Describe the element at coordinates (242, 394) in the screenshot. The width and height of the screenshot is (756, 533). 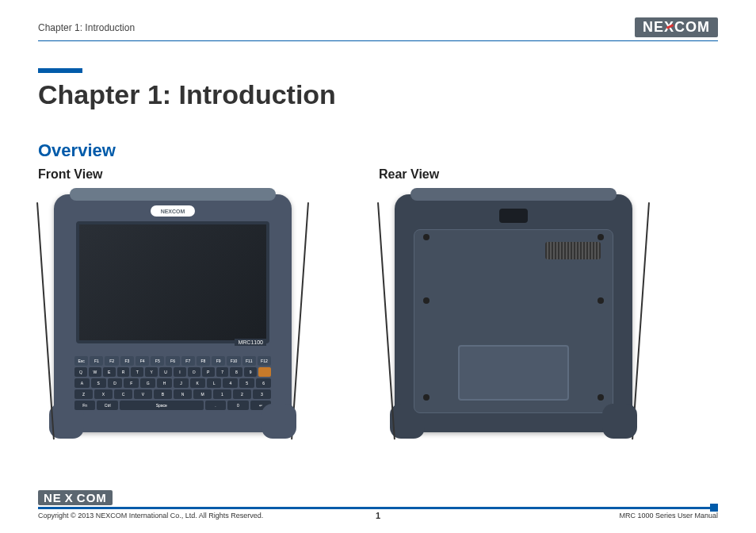
I see `keyboard-key: 2` at that location.